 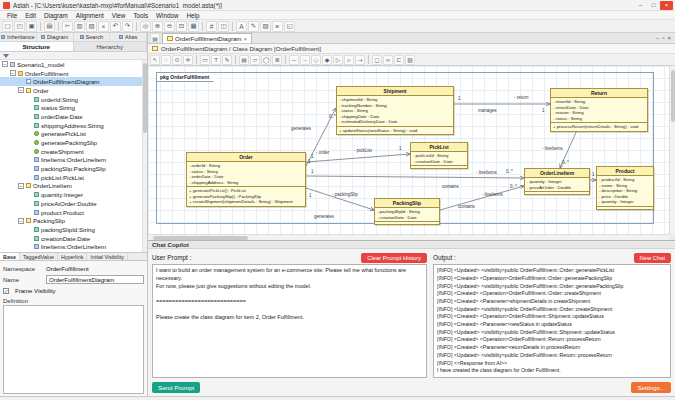 What do you see at coordinates (244, 60) in the screenshot?
I see `class-icon: ▤` at bounding box center [244, 60].